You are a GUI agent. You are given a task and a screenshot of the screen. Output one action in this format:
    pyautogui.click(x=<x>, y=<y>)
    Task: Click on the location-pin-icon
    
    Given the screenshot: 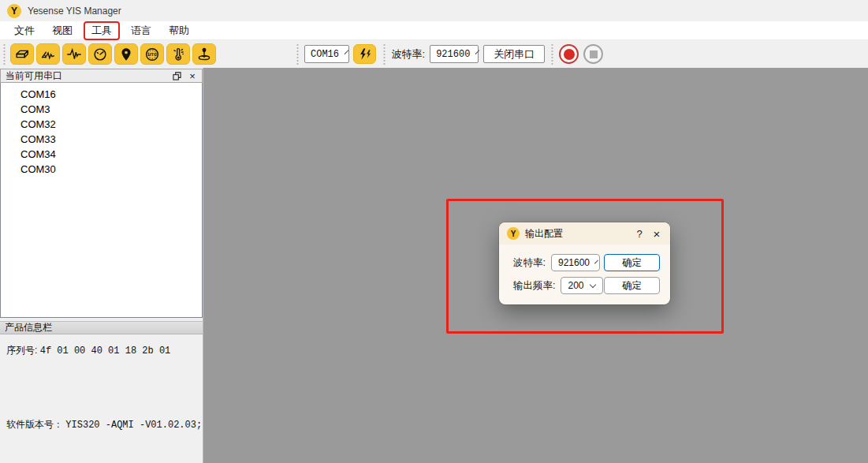 What is the action you would take?
    pyautogui.click(x=126, y=54)
    